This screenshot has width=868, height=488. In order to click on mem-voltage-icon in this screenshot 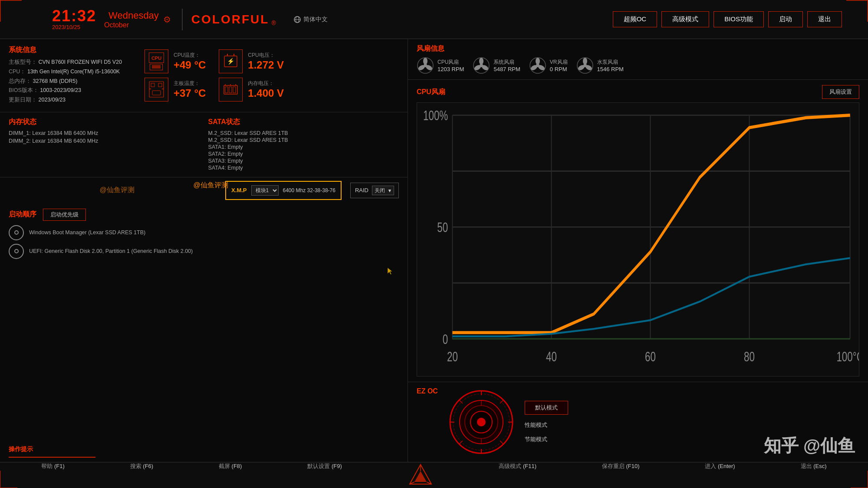, I will do `click(231, 89)`.